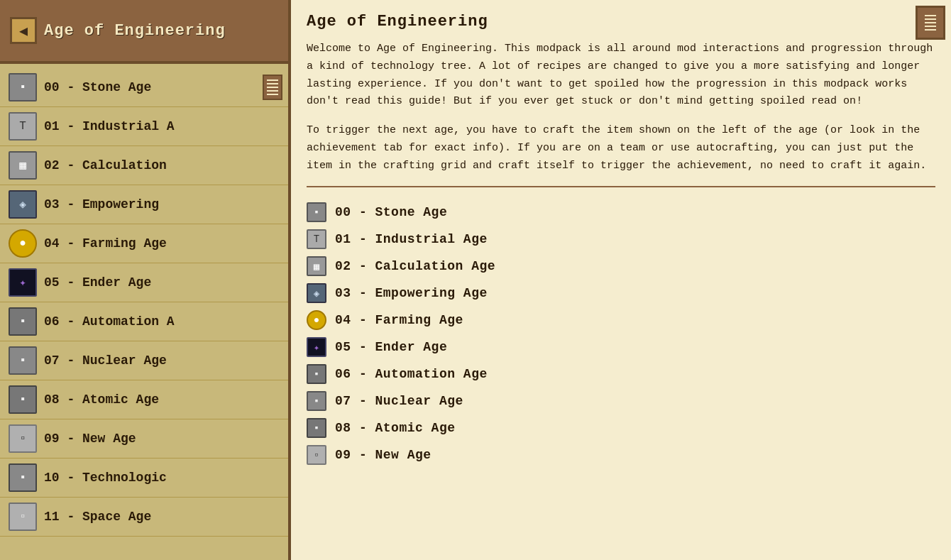 Image resolution: width=951 pixels, height=560 pixels. I want to click on content-list-item-06: ▪06 - Automation Age, so click(621, 374).